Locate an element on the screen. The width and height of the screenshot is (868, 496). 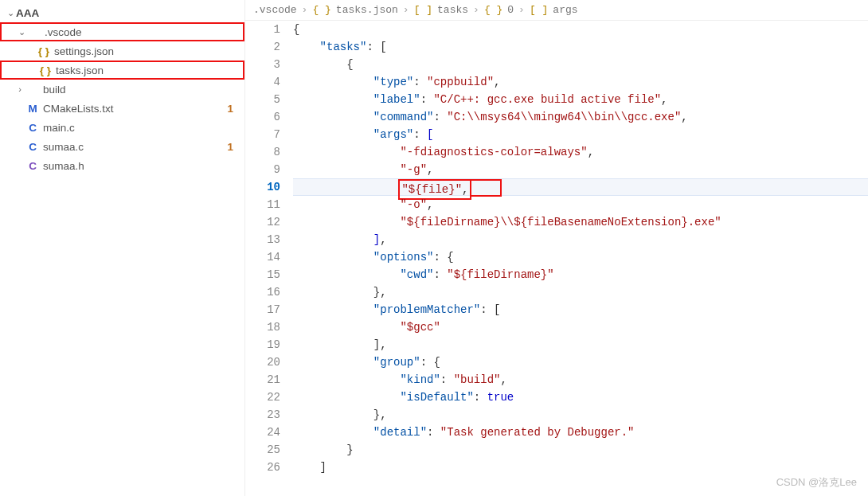
tree-file: { }tasks.json is located at coordinates (123, 70).